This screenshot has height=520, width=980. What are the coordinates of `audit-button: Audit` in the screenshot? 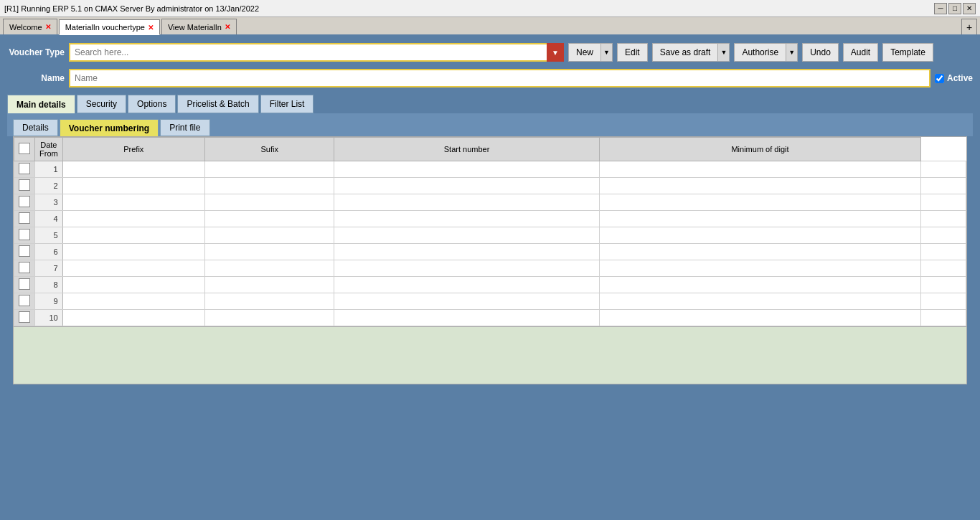 It's located at (861, 52).